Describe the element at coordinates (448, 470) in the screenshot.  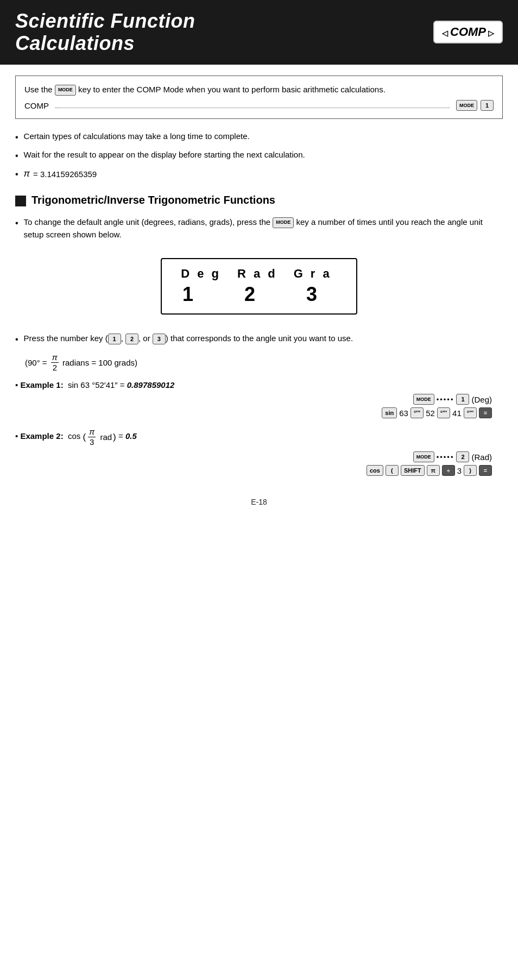
I see `key-div-ex2: ÷` at that location.